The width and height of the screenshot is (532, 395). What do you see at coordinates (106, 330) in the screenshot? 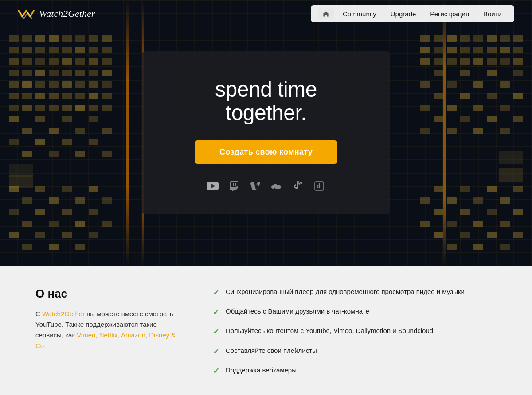
I see `about-description: С Watch2Gether вы можете вместе смотреть…` at bounding box center [106, 330].